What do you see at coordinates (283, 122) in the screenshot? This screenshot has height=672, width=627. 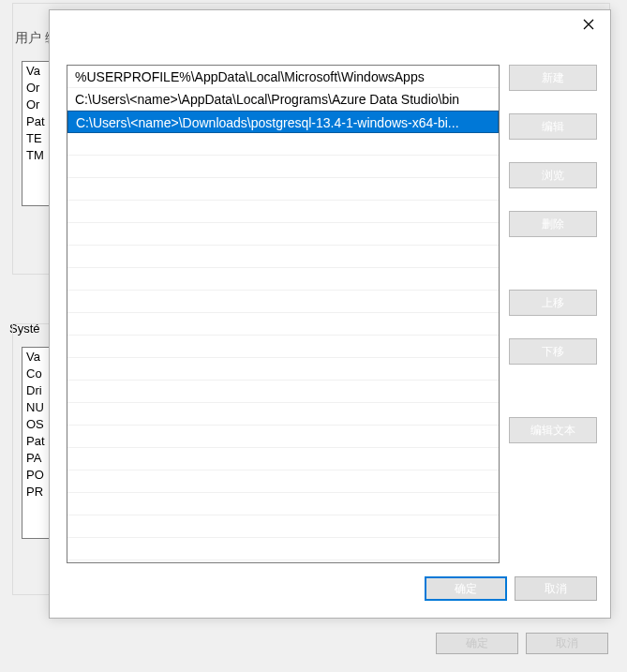 I see `path-row: C:\Users\<name>\Downloads\postgresql-13.…` at bounding box center [283, 122].